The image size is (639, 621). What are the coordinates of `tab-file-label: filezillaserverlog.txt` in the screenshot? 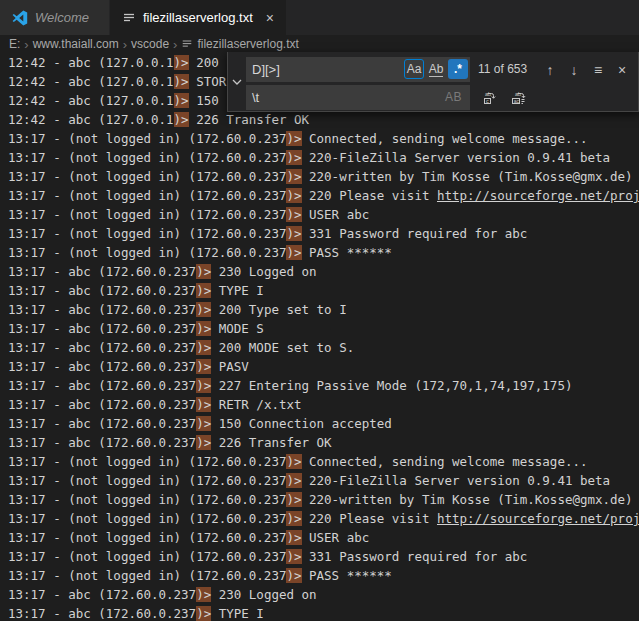 It's located at (198, 18).